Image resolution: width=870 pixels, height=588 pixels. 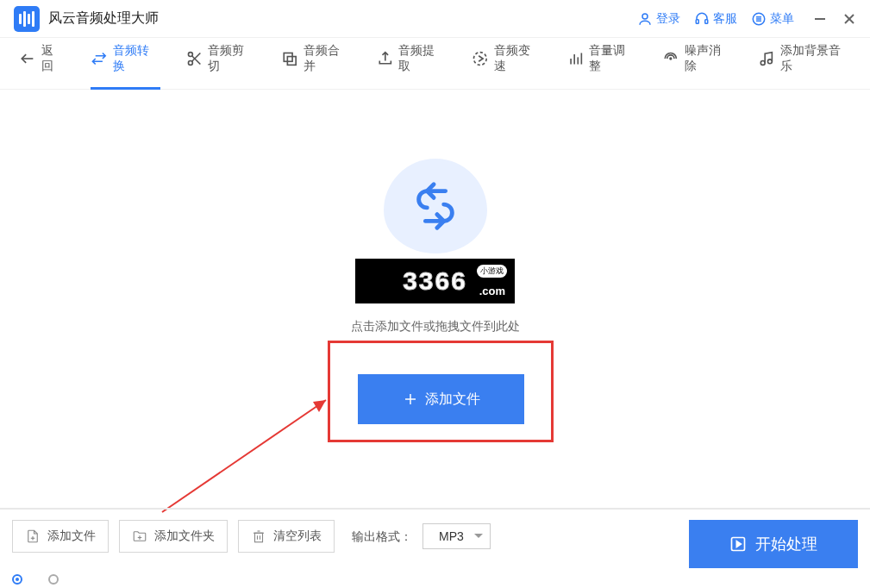 I want to click on file-plus-icon, so click(x=33, y=536).